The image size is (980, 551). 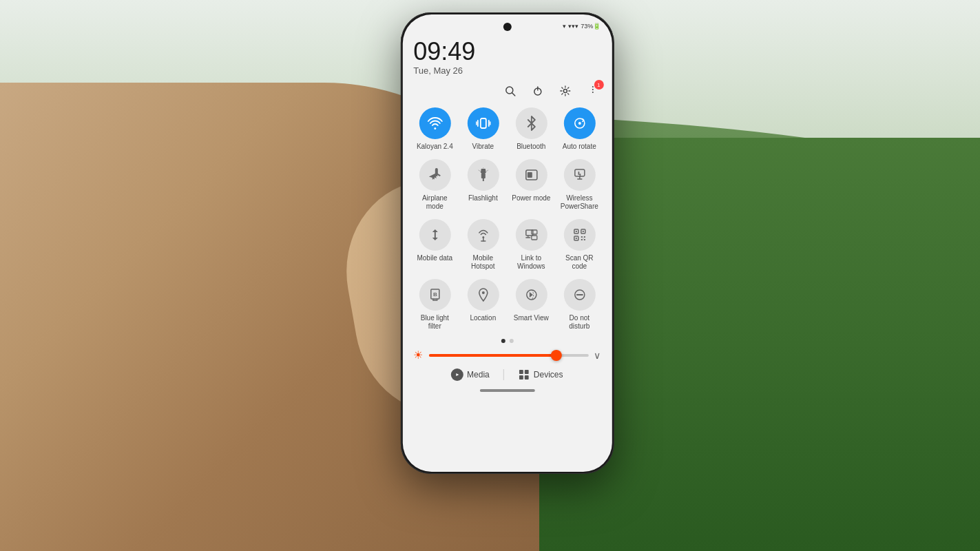 What do you see at coordinates (531, 147) in the screenshot?
I see `bluetooth-tile-label: Bluetooth` at bounding box center [531, 147].